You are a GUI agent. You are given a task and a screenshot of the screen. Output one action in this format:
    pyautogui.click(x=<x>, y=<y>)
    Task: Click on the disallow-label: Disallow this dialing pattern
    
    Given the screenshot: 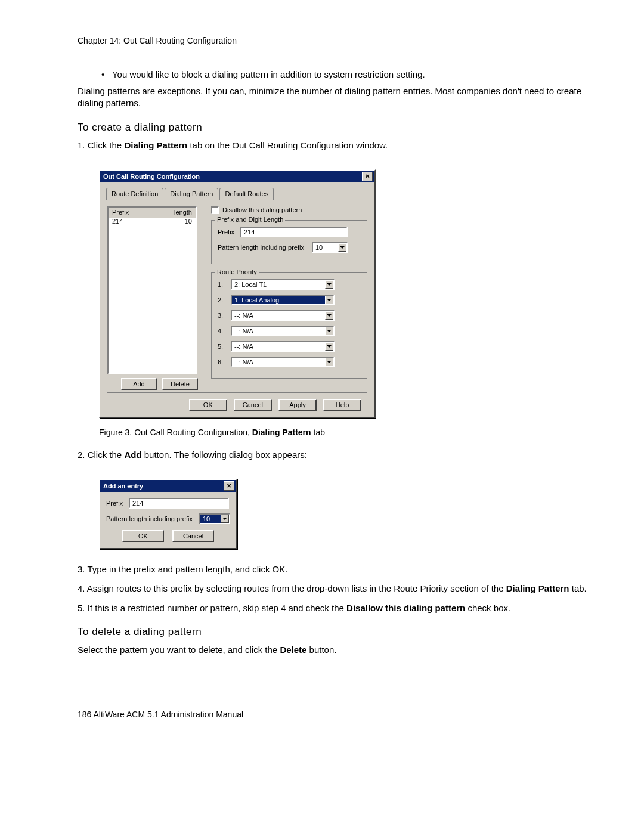 What is the action you would take?
    pyautogui.click(x=262, y=210)
    